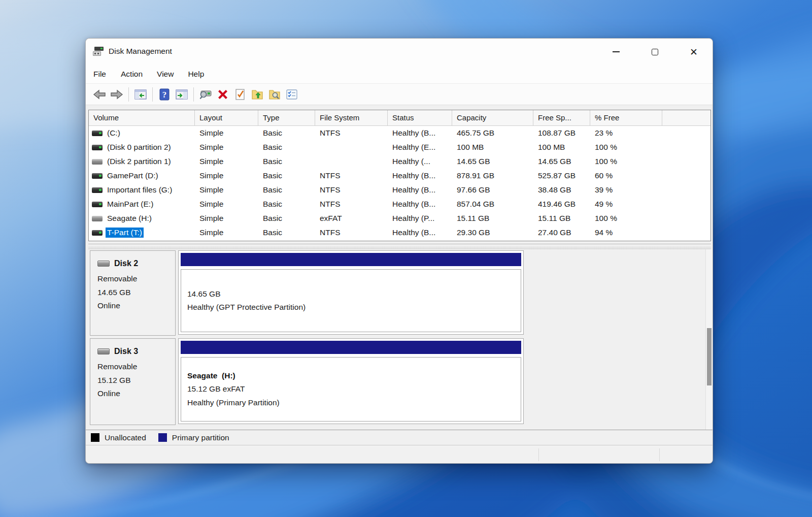  What do you see at coordinates (287, 118) in the screenshot?
I see `column-header-type: Type` at bounding box center [287, 118].